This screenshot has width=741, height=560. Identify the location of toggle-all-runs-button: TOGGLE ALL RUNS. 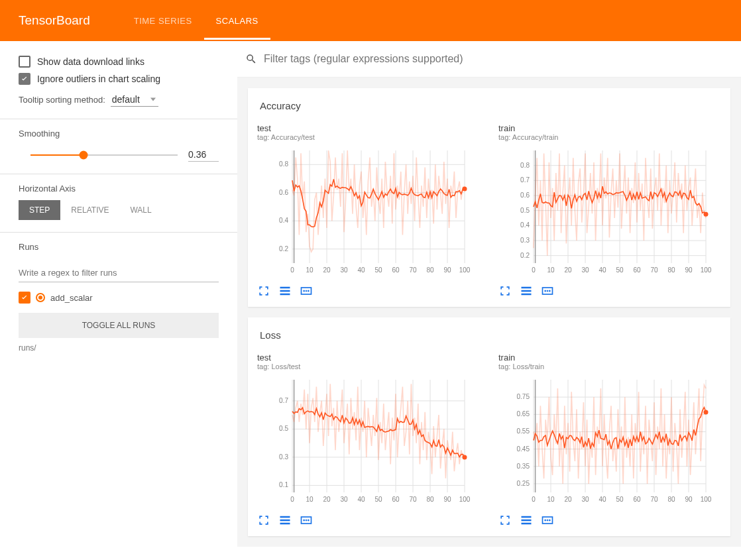
(119, 325).